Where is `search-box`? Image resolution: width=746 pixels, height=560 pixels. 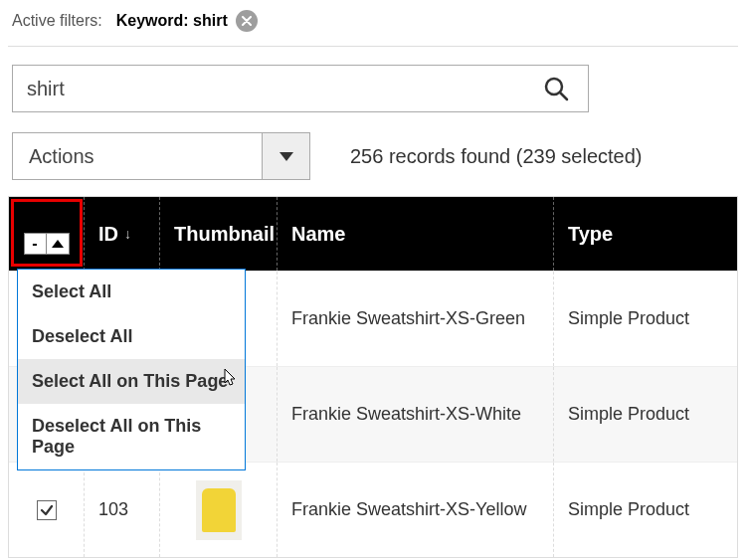 search-box is located at coordinates (300, 89).